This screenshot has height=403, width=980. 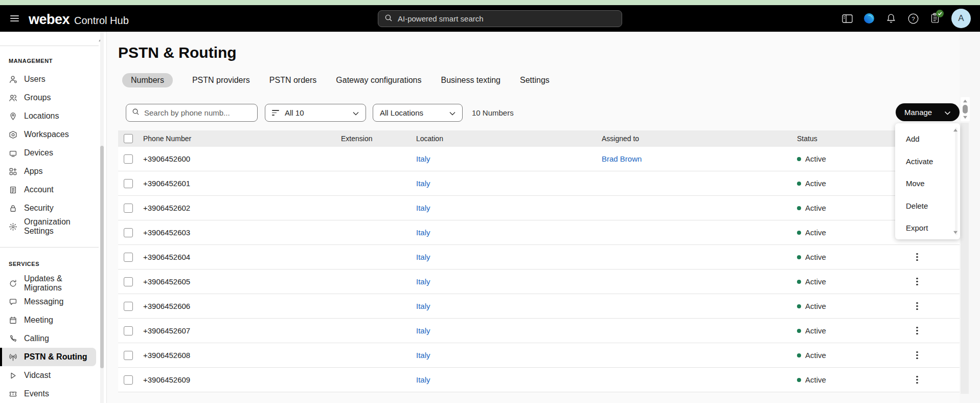 What do you see at coordinates (539, 139) in the screenshot?
I see `table-header-row: Phone Number Extension Location Assigned…` at bounding box center [539, 139].